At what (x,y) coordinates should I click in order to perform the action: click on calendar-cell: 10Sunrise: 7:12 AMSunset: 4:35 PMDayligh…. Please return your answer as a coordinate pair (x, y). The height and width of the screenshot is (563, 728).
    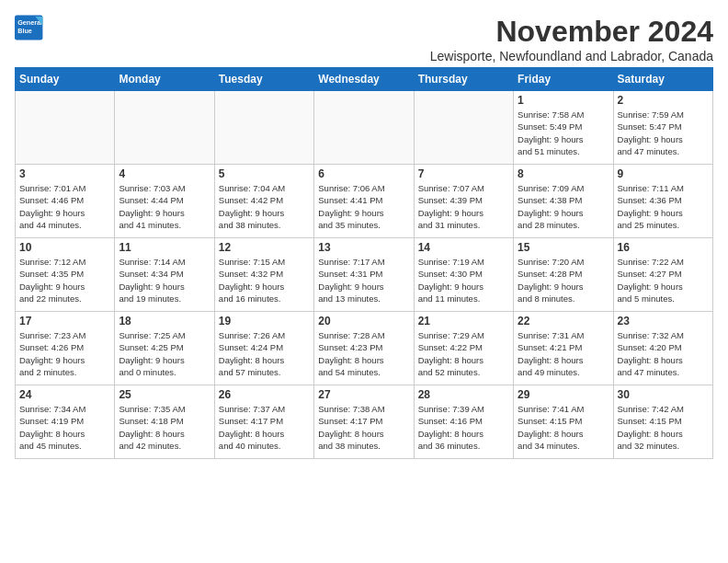
    Looking at the image, I should click on (65, 275).